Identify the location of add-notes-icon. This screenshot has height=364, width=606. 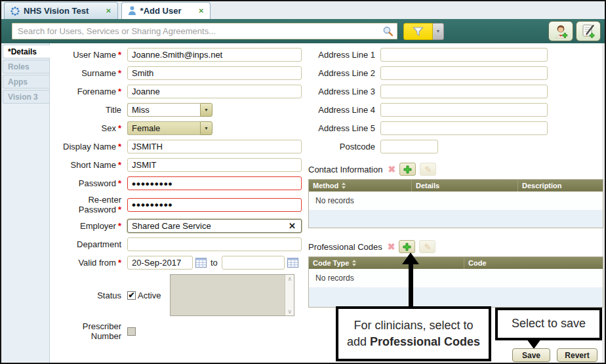
(588, 31).